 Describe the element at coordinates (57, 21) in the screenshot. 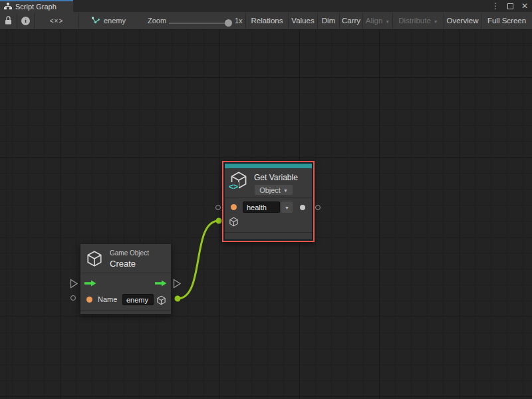

I see `code-icon: <×>` at that location.